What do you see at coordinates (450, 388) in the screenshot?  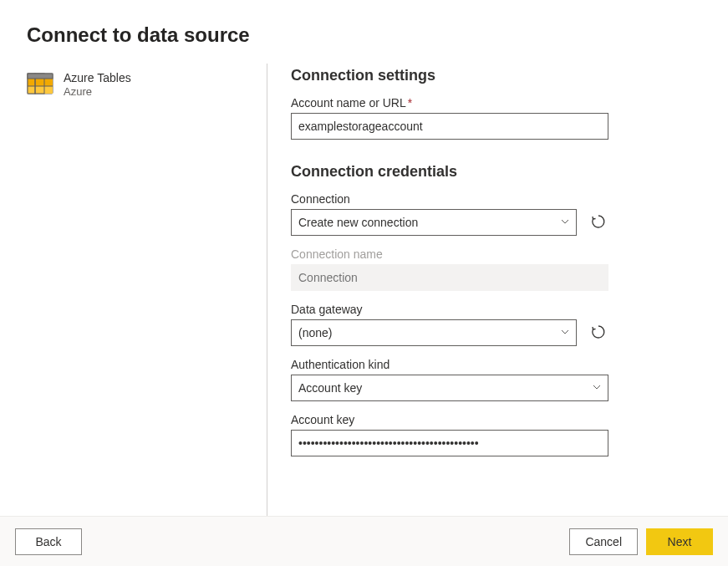 I see `auth-kind-select: Account key` at bounding box center [450, 388].